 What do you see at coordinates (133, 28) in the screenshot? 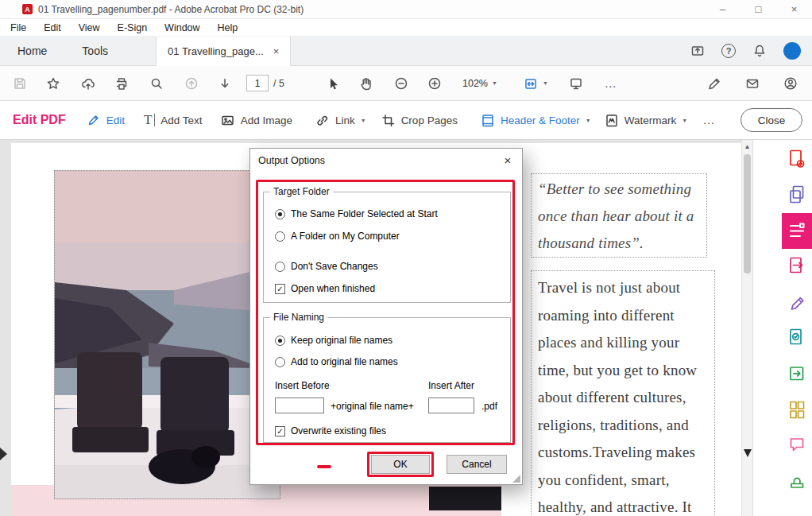
I see `menu-esign: E-Sign` at bounding box center [133, 28].